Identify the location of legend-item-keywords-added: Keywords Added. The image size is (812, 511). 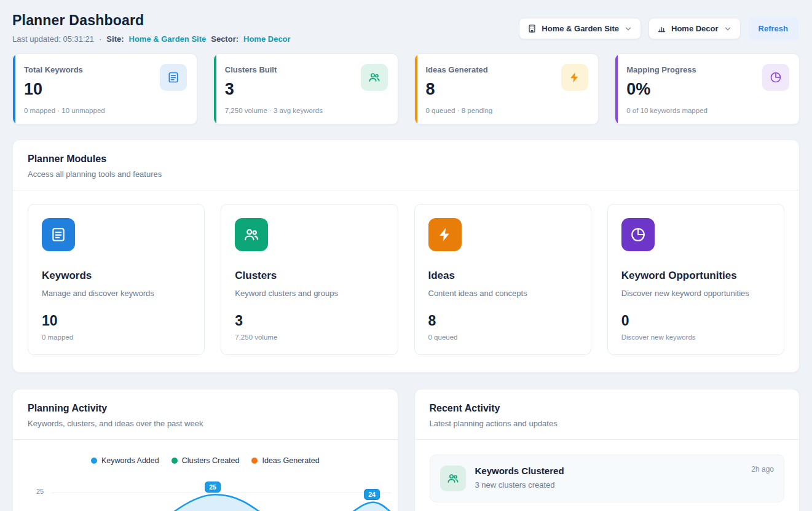
(125, 461).